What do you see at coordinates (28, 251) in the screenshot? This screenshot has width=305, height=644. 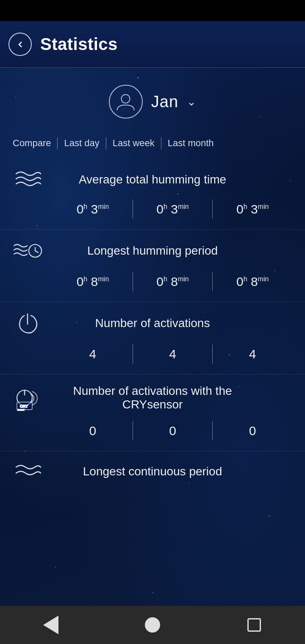 I see `clock-waves-icon` at bounding box center [28, 251].